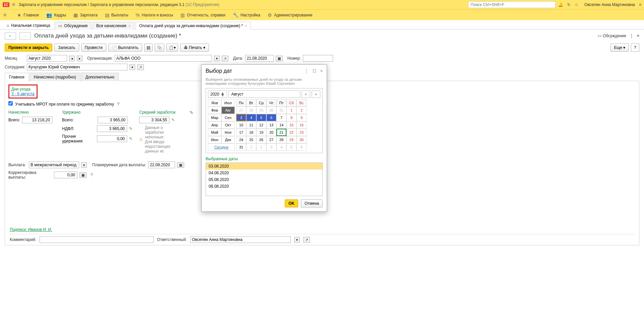 The height and width of the screenshot is (310, 644). I want to click on month-prev: ◂, so click(72, 58).